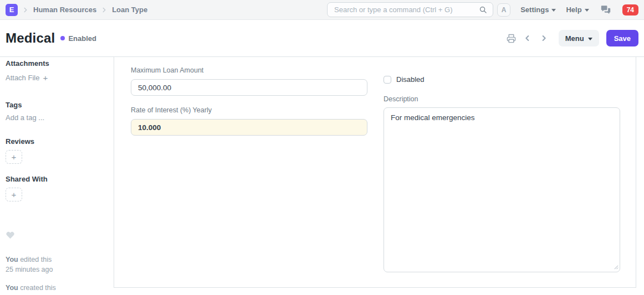 This screenshot has height=295, width=644. Describe the element at coordinates (511, 39) in the screenshot. I see `print-icon` at that location.